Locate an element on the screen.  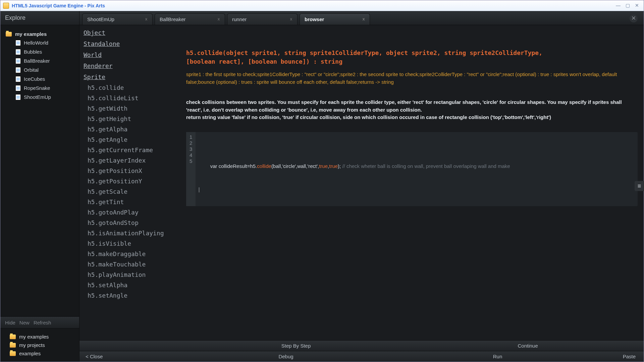
minimize-button: — is located at coordinates (618, 6).